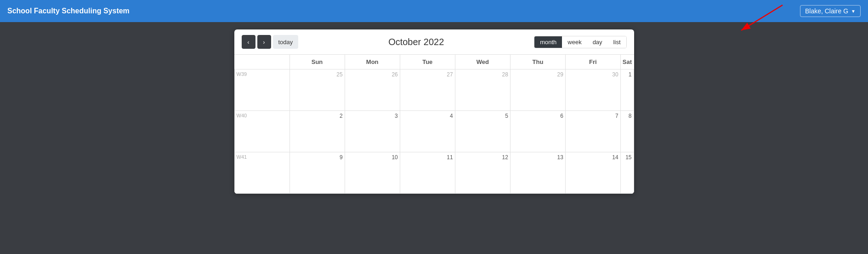 The width and height of the screenshot is (868, 254). I want to click on calendar-cell: 9, so click(317, 173).